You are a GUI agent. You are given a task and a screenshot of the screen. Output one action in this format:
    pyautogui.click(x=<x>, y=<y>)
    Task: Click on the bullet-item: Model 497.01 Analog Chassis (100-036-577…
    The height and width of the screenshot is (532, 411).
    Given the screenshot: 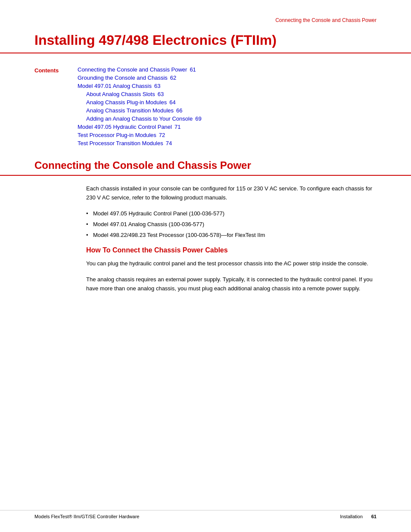 What is the action you would take?
    pyautogui.click(x=231, y=225)
    